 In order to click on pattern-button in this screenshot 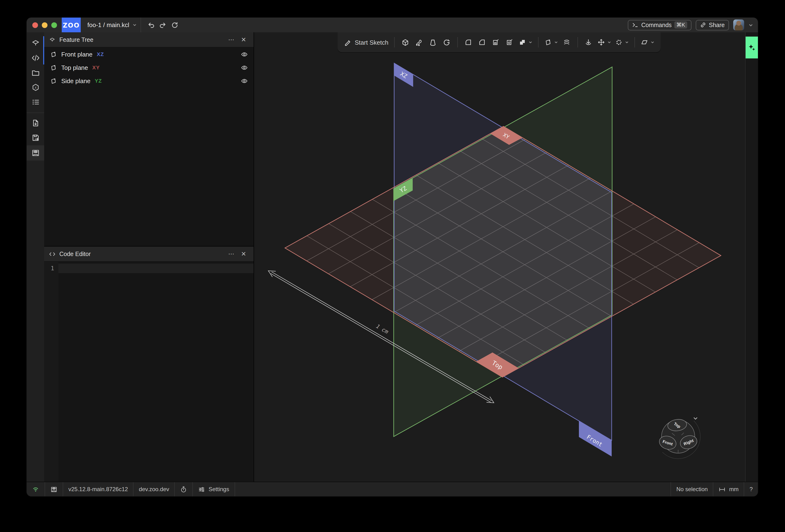, I will do `click(622, 42)`.